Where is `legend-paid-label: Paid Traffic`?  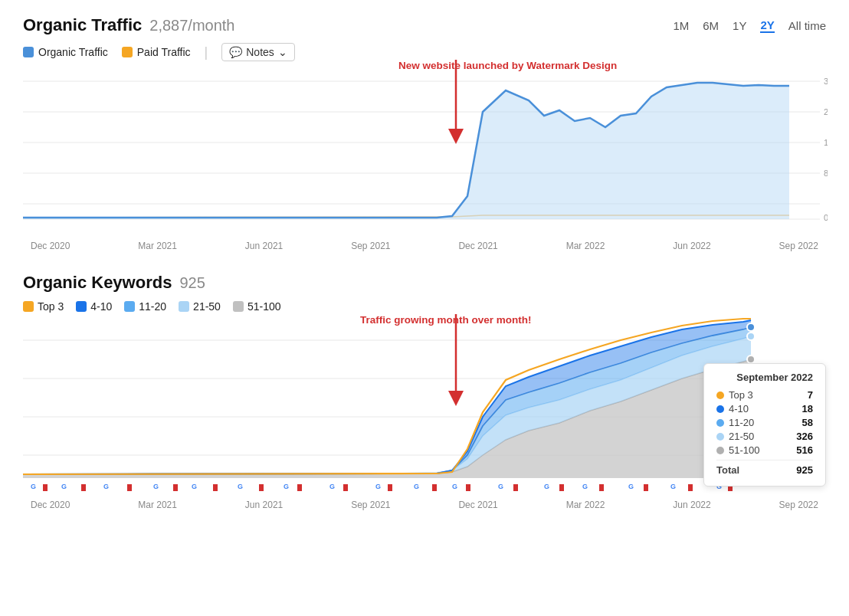 legend-paid-label: Paid Traffic is located at coordinates (164, 52).